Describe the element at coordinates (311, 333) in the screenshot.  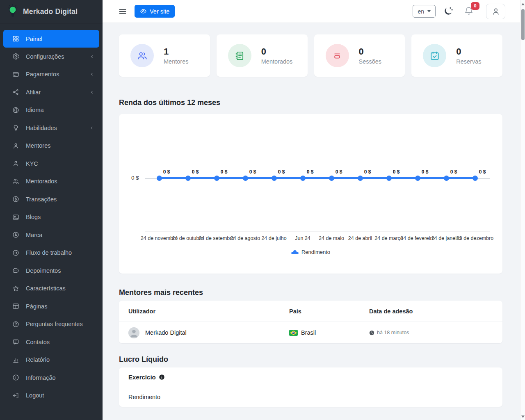
I see `table-body: Merkado DigitalBrasilhá 18 minutos` at that location.